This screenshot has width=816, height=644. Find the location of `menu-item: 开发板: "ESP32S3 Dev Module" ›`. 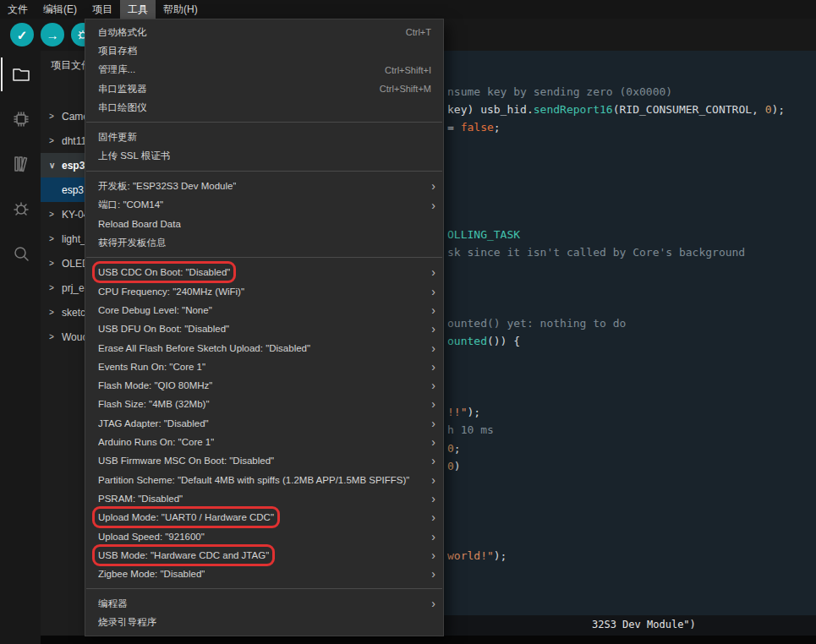

menu-item: 开发板: "ESP32S3 Dev Module" › is located at coordinates (264, 186).